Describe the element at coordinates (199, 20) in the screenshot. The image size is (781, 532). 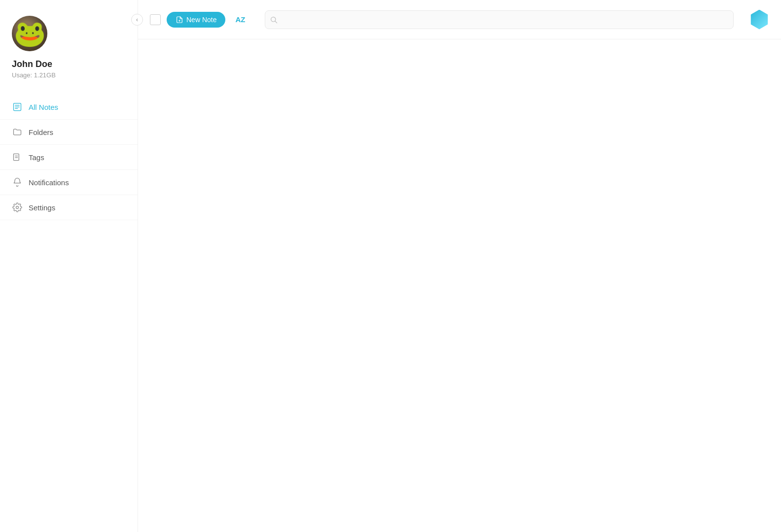
I see `toolbar-left: New Note AZ` at that location.